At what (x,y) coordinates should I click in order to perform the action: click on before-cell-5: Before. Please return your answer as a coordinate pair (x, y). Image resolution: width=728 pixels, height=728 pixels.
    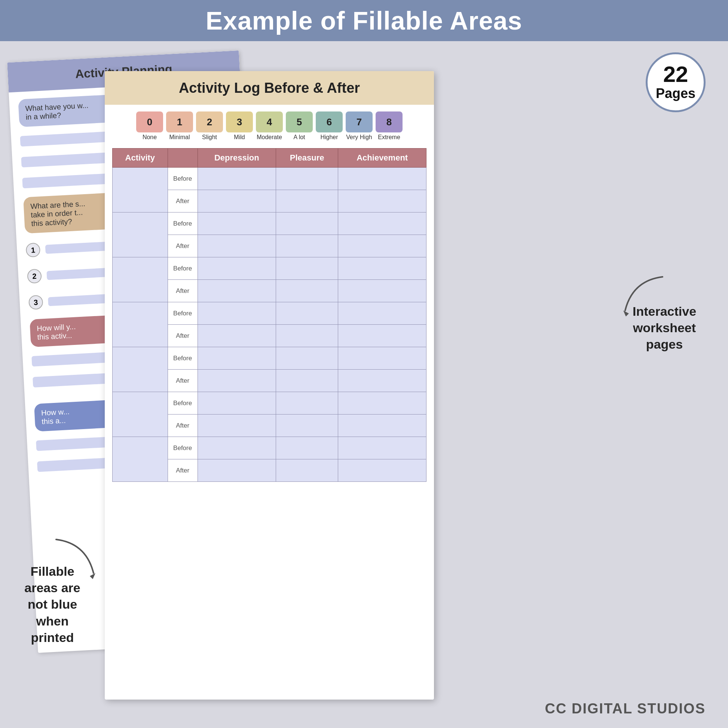
    Looking at the image, I should click on (182, 403).